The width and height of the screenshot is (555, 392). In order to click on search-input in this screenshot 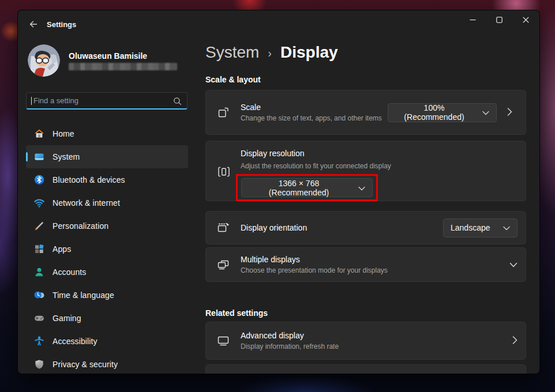, I will do `click(107, 100)`.